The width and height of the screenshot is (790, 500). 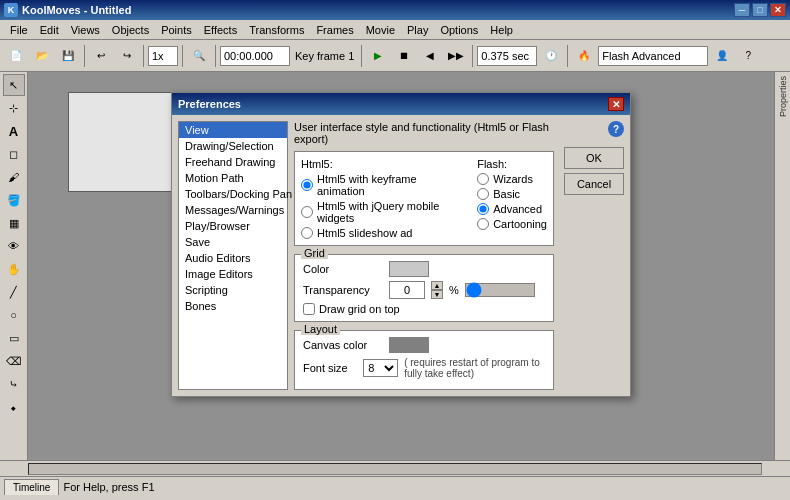 I want to click on transparency-up: ▲, so click(x=437, y=286).